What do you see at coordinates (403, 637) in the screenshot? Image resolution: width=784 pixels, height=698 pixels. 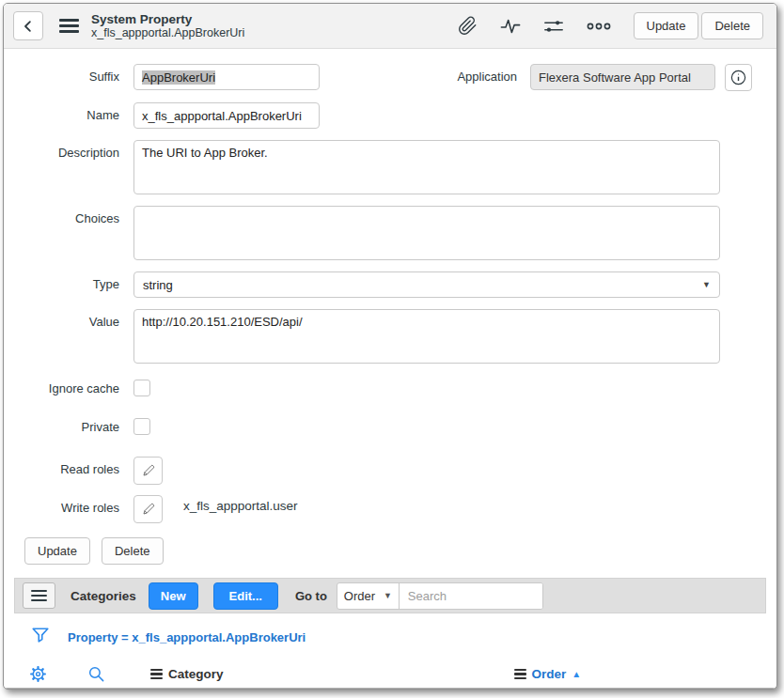 I see `list-filter-row: Property = x_fls_appportal.AppBrokerUri` at bounding box center [403, 637].